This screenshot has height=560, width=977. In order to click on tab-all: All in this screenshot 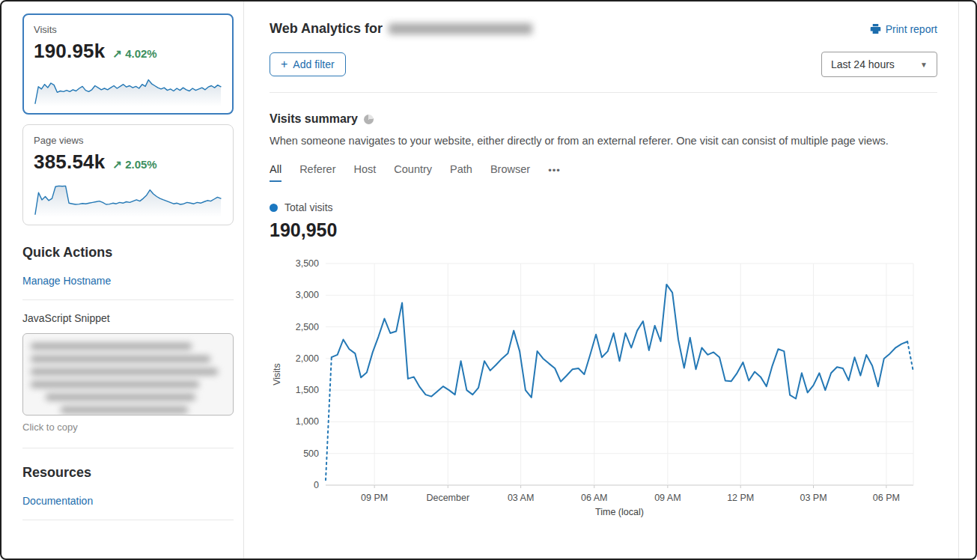, I will do `click(276, 172)`.